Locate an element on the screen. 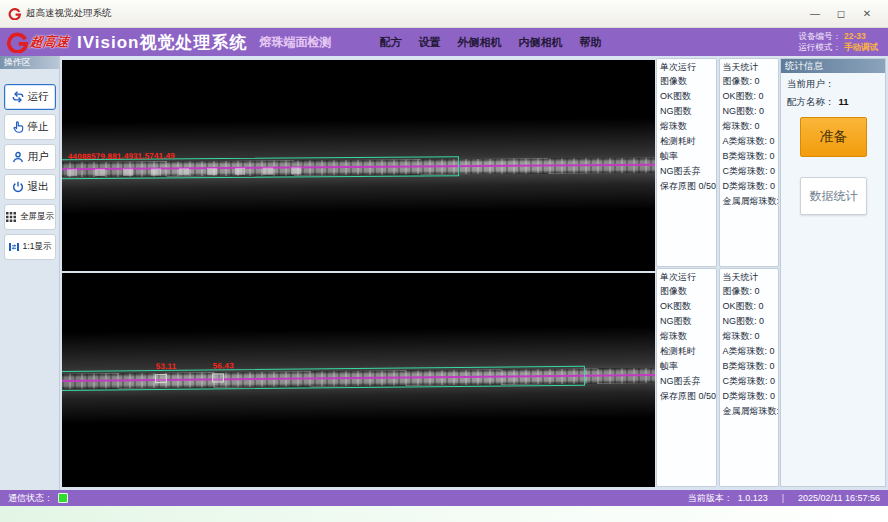  data-statistics-button: 数据统计 is located at coordinates (834, 196).